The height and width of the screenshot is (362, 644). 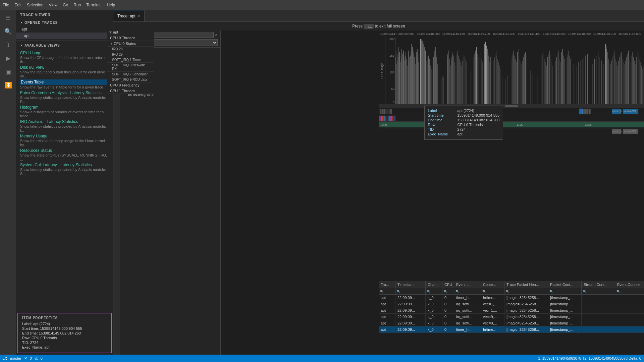 What do you see at coordinates (111, 5) in the screenshot?
I see `menu-help: Help` at bounding box center [111, 5].